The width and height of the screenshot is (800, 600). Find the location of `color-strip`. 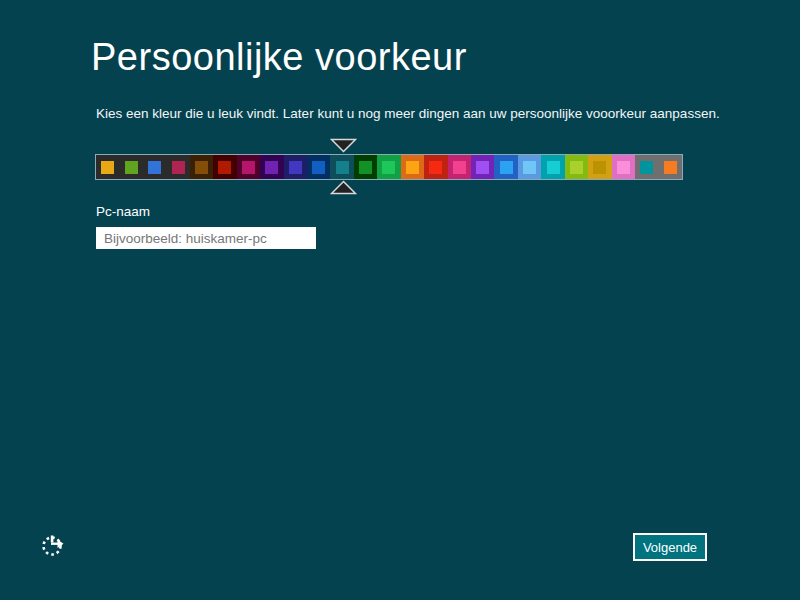

color-strip is located at coordinates (389, 167).